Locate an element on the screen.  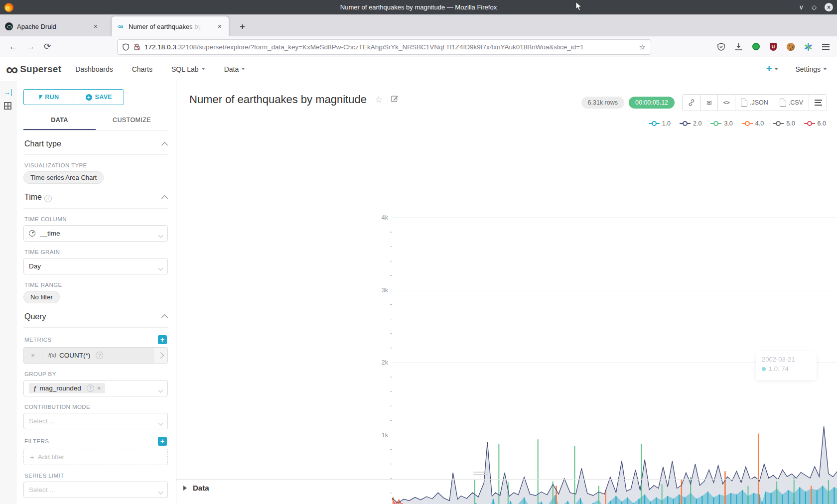
series-limit-label: SERIES LIMIT is located at coordinates (96, 476).